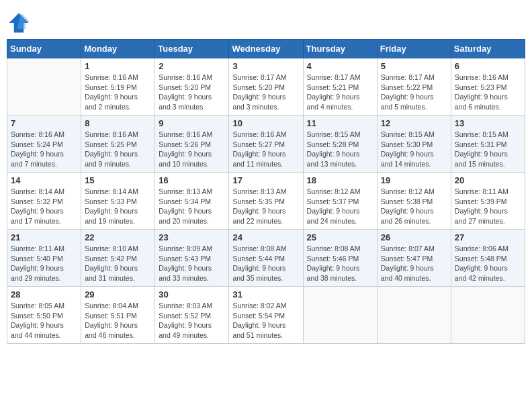 This screenshot has height=411, width=532. Describe the element at coordinates (44, 294) in the screenshot. I see `day-number: 28` at that location.